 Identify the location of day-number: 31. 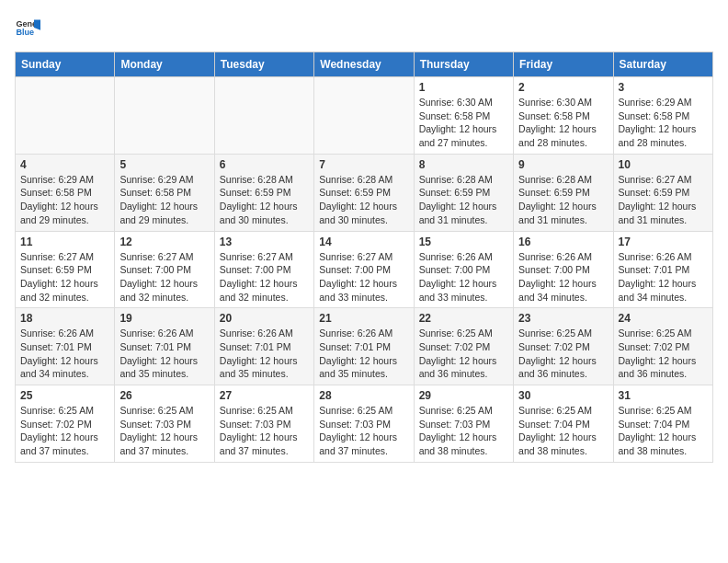
(664, 396).